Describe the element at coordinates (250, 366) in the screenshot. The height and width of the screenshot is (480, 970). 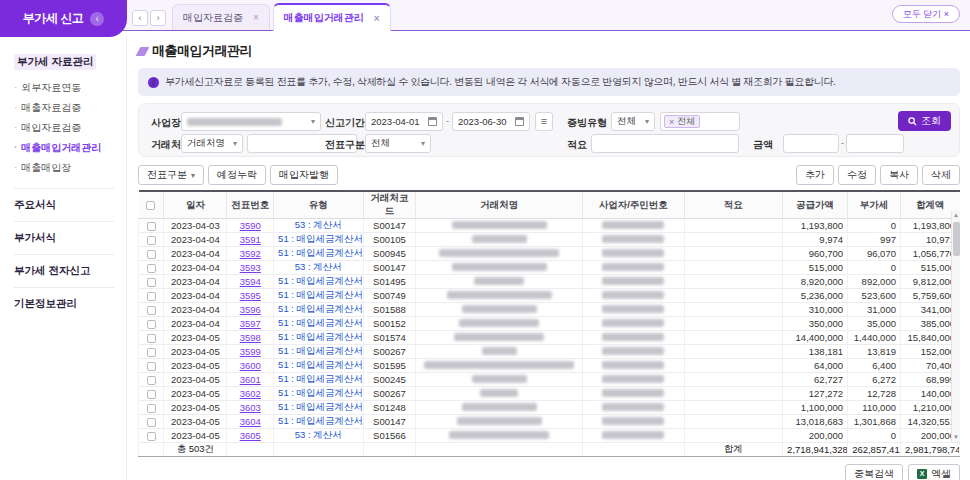
I see `slip-no-link: 3600` at that location.